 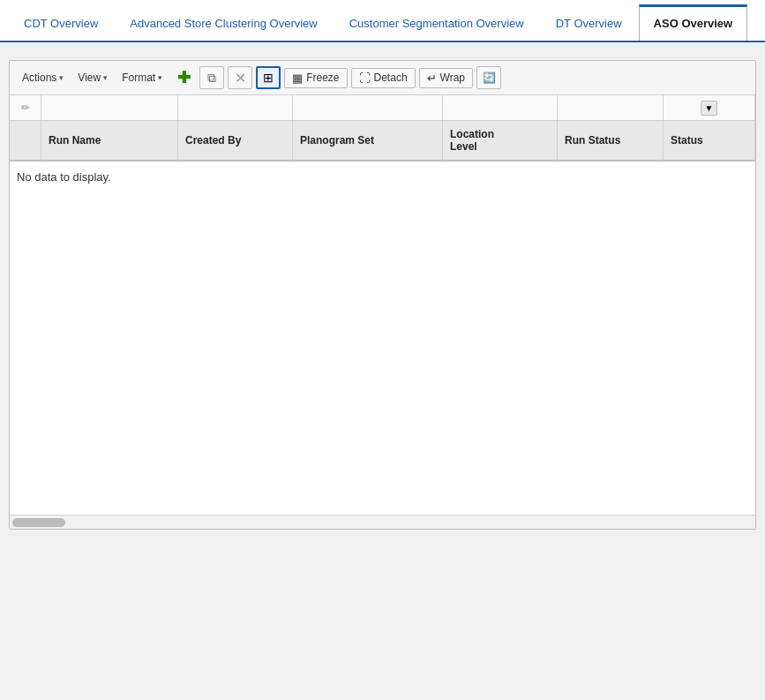 I want to click on tab-aso-overview: ASO Overview, so click(x=694, y=23).